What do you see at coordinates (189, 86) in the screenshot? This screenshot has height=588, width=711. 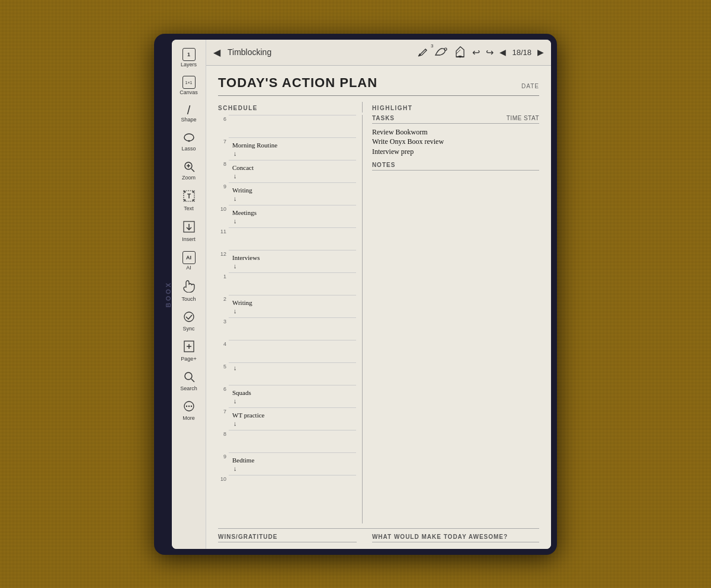 I see `toolbar-item-canvas: 1×1 Canvas` at bounding box center [189, 86].